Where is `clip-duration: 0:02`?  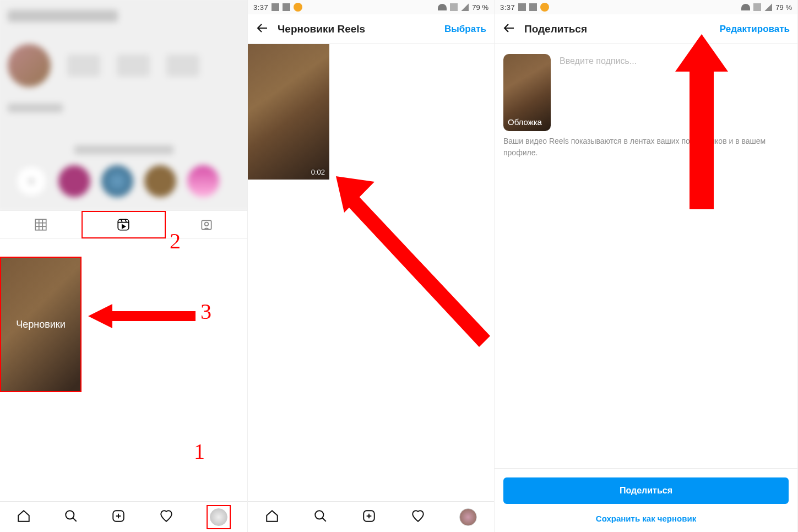 clip-duration: 0:02 is located at coordinates (318, 172).